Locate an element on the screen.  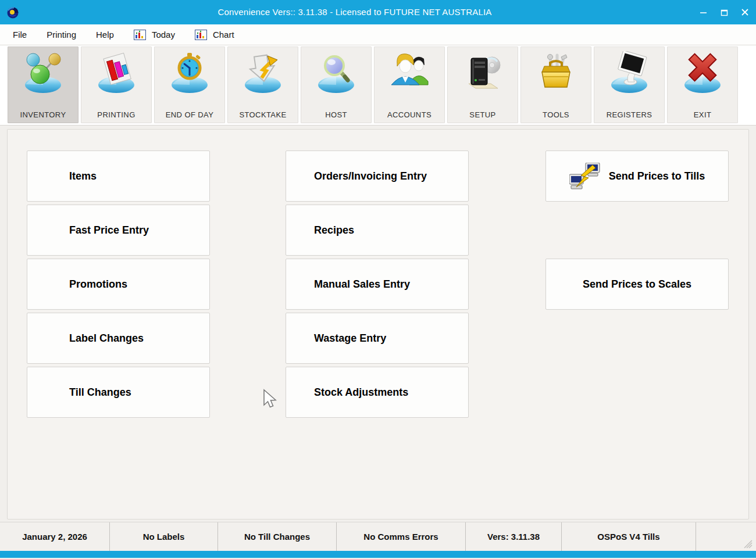
till-changes-button: Till Changes is located at coordinates (119, 392).